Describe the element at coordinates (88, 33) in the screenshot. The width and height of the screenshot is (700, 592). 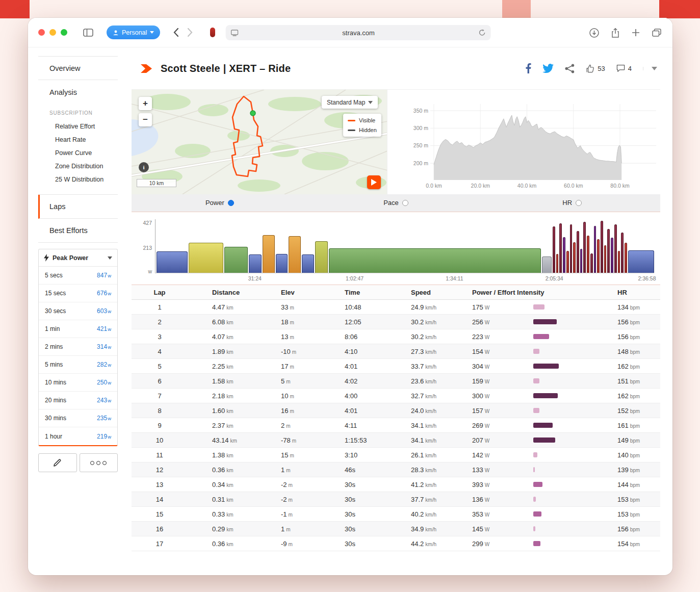
I see `sidebar-toggle-icon` at that location.